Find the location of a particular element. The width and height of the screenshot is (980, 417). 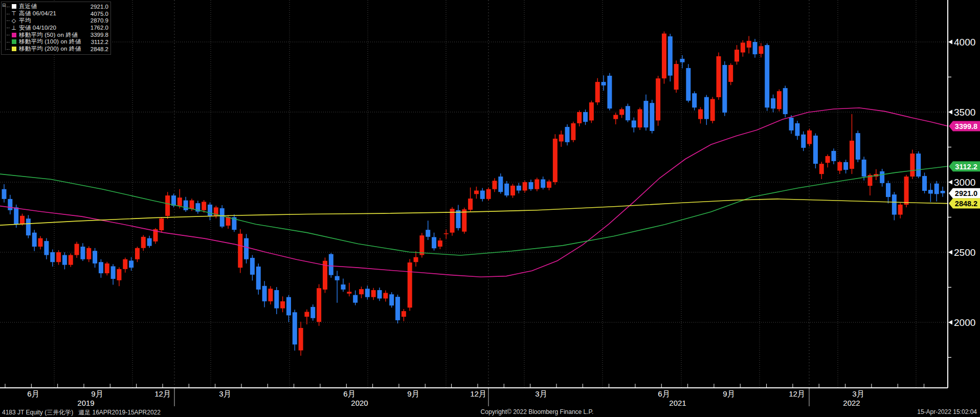

legend-item-average: ◇ 平均 2870.9 is located at coordinates (56, 21).